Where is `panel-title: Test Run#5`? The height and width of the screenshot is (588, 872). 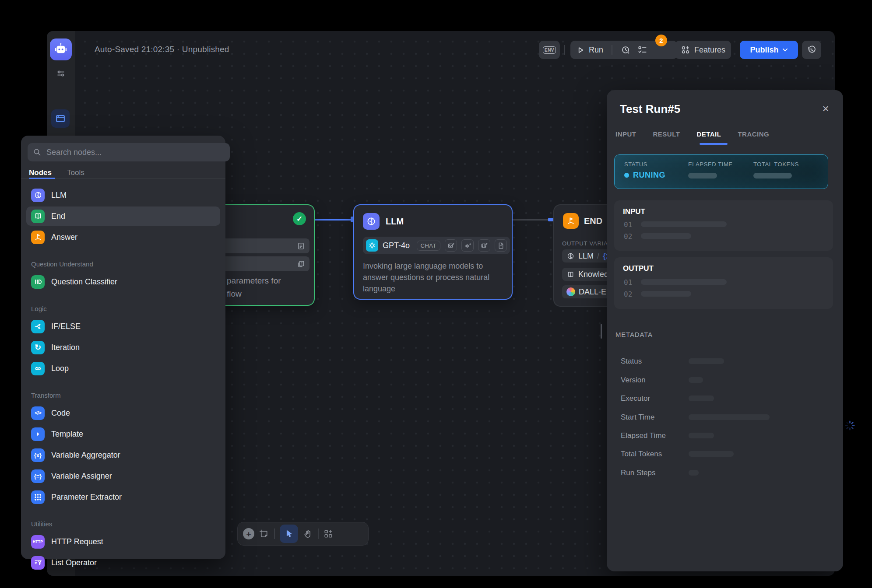 panel-title: Test Run#5 is located at coordinates (650, 109).